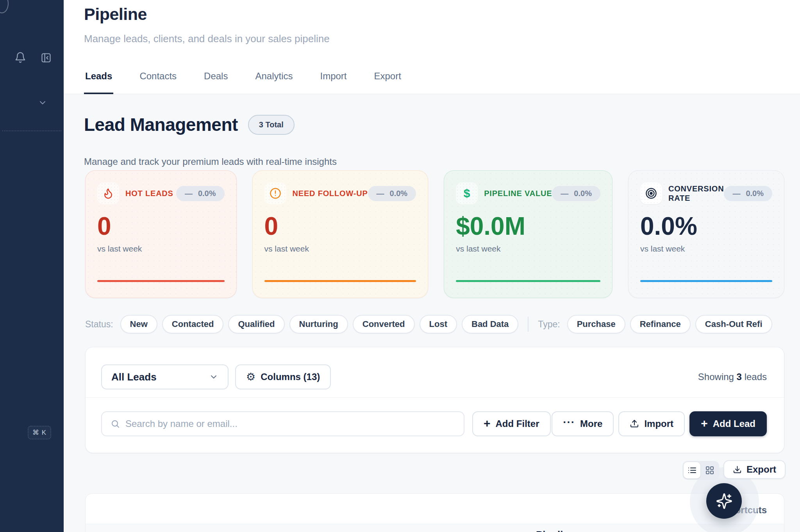 This screenshot has width=800, height=532. Describe the element at coordinates (189, 125) in the screenshot. I see `lead-management-heading: Lead Management 3 Total` at that location.